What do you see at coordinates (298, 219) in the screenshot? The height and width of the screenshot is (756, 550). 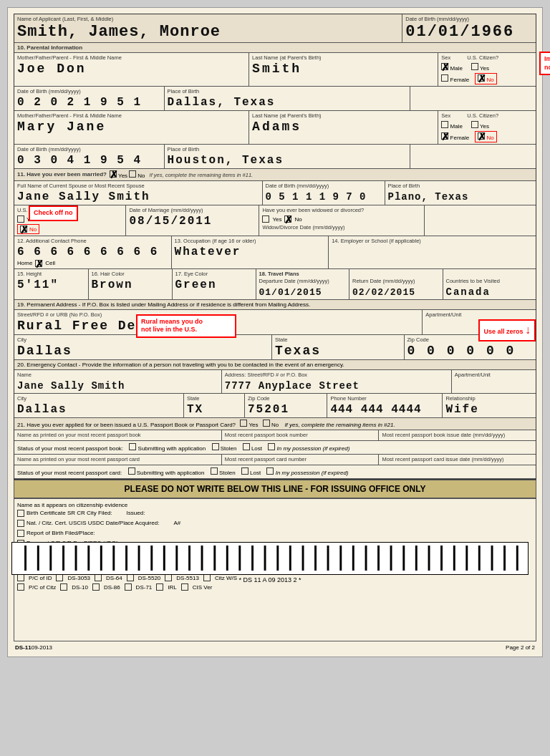 I see `widowed-no-label: No` at bounding box center [298, 219].